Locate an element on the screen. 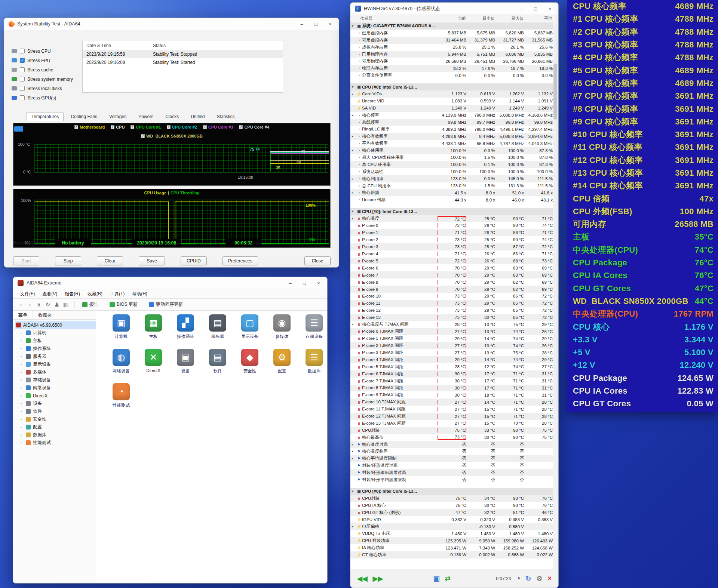 The height and width of the screenshot is (588, 718). sensor-row: 总 CPU 利用率 123.0 % 1.5 % 131.3 % 111.5 % is located at coordinates (452, 186).